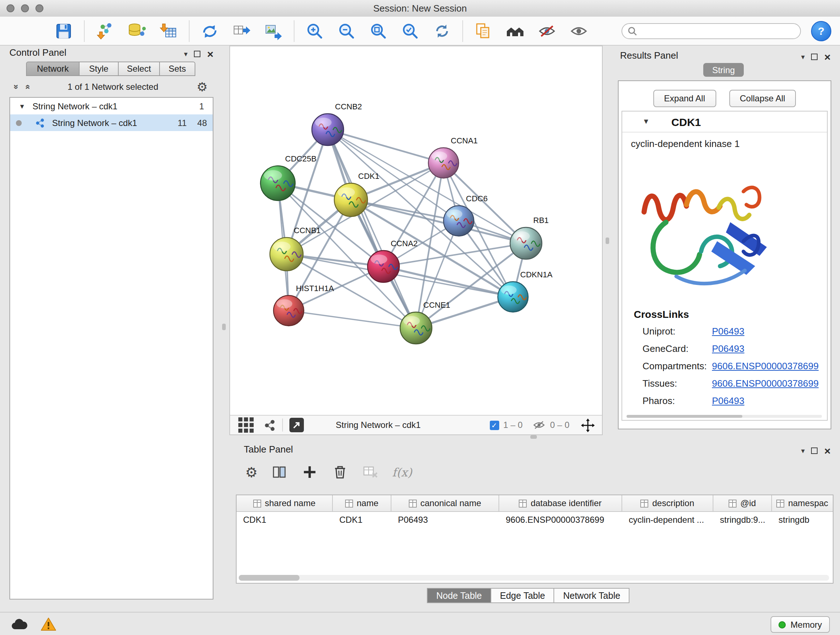  What do you see at coordinates (112, 123) in the screenshot?
I see `network-row-selected: String Network – cdk1 11 48` at bounding box center [112, 123].